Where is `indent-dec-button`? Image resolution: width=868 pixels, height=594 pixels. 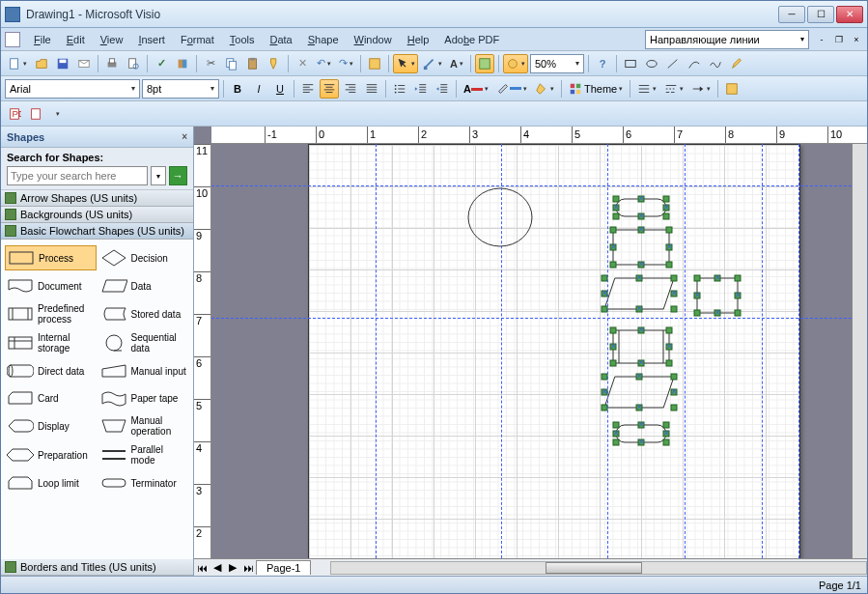 indent-dec-button is located at coordinates (421, 89).